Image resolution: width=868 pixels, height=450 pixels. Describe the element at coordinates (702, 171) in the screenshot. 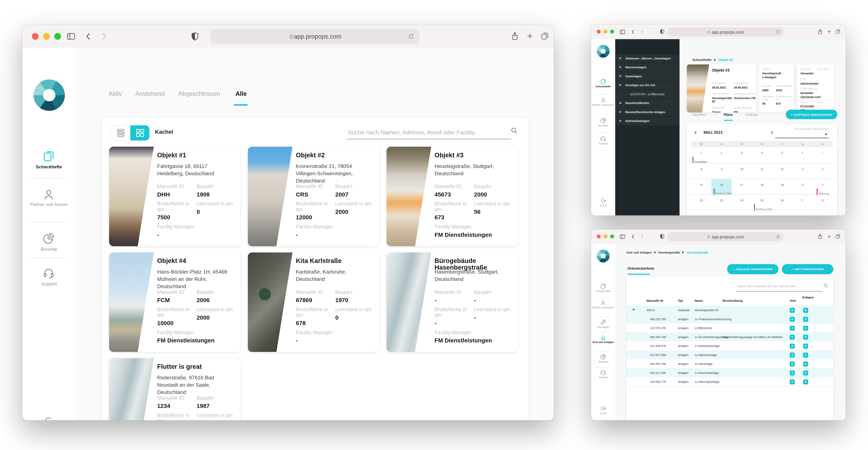

I see `day-cell: 8` at that location.